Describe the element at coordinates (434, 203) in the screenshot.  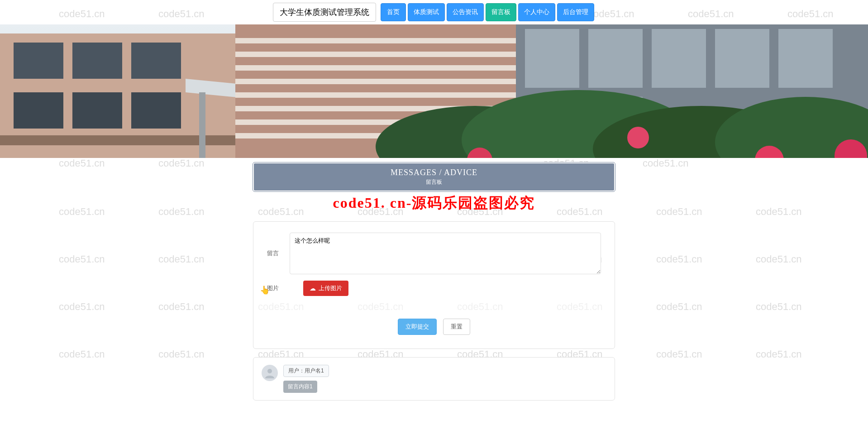
I see `copyright-overlay: code51. cn-源码乐园盗图必究` at that location.